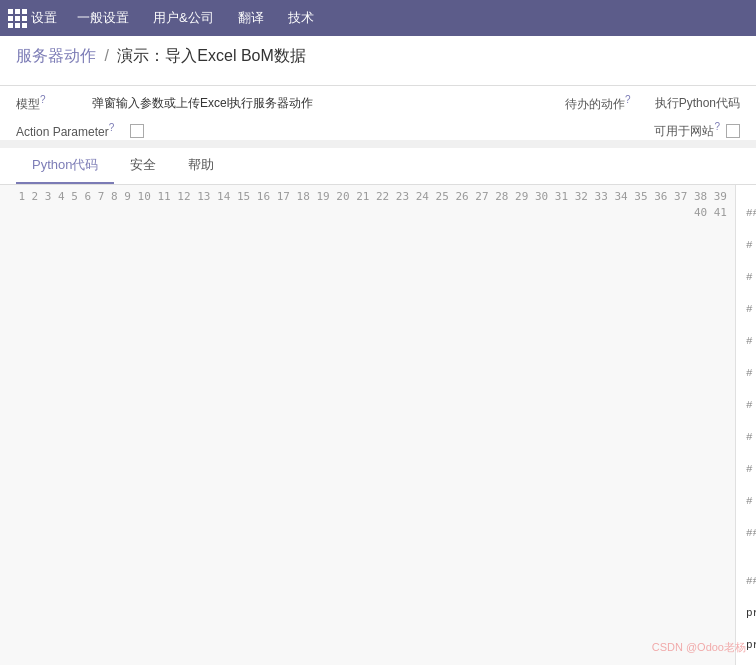  Describe the element at coordinates (46, 104) in the screenshot. I see `model-label: 模型?` at that location.